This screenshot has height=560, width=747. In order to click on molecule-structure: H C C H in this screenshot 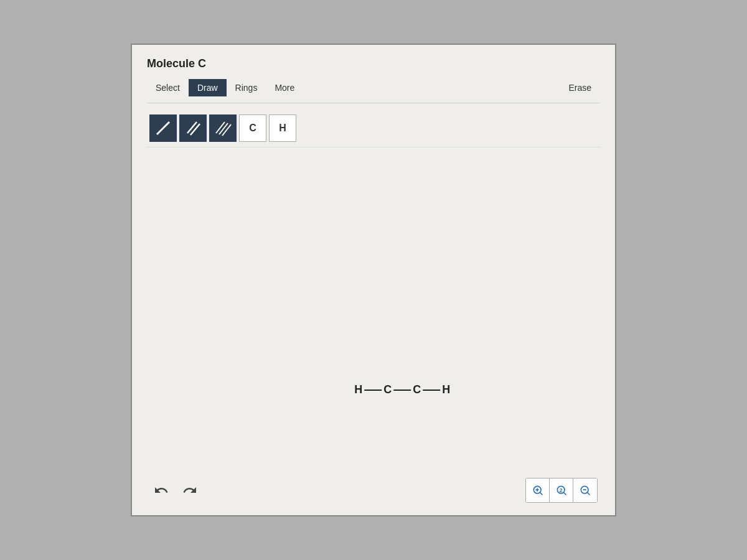, I will do `click(402, 390)`.